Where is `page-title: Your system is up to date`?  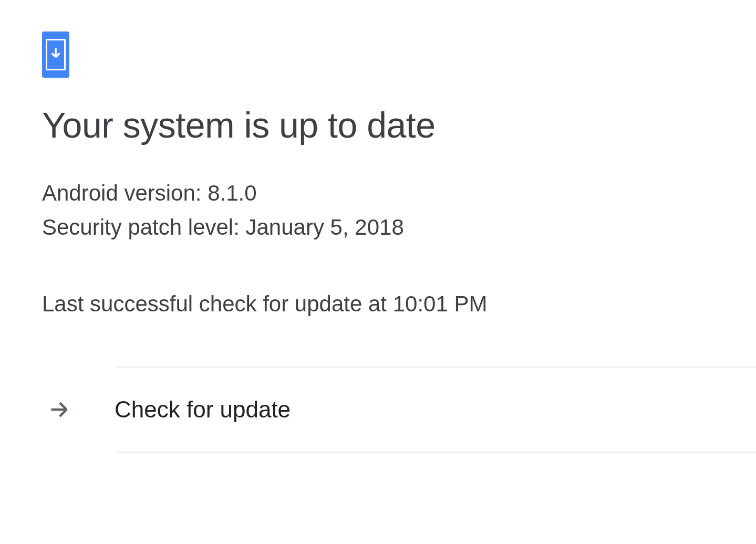 page-title: Your system is up to date is located at coordinates (378, 125).